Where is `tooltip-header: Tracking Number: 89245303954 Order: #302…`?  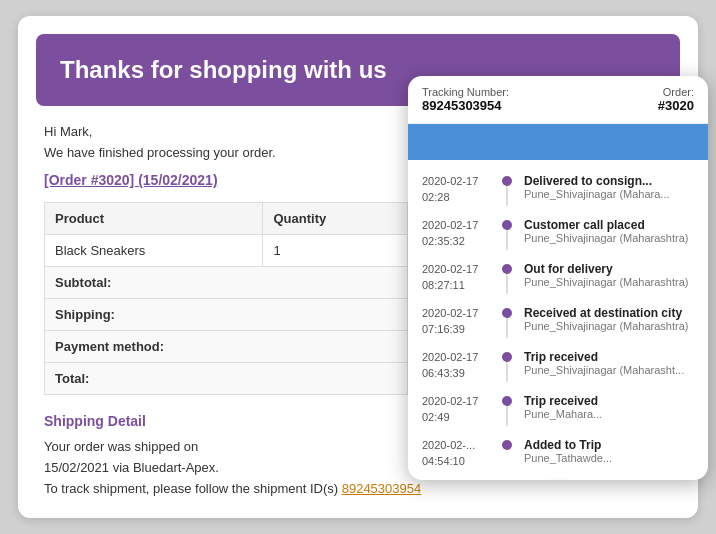 tooltip-header: Tracking Number: 89245303954 Order: #302… is located at coordinates (558, 100).